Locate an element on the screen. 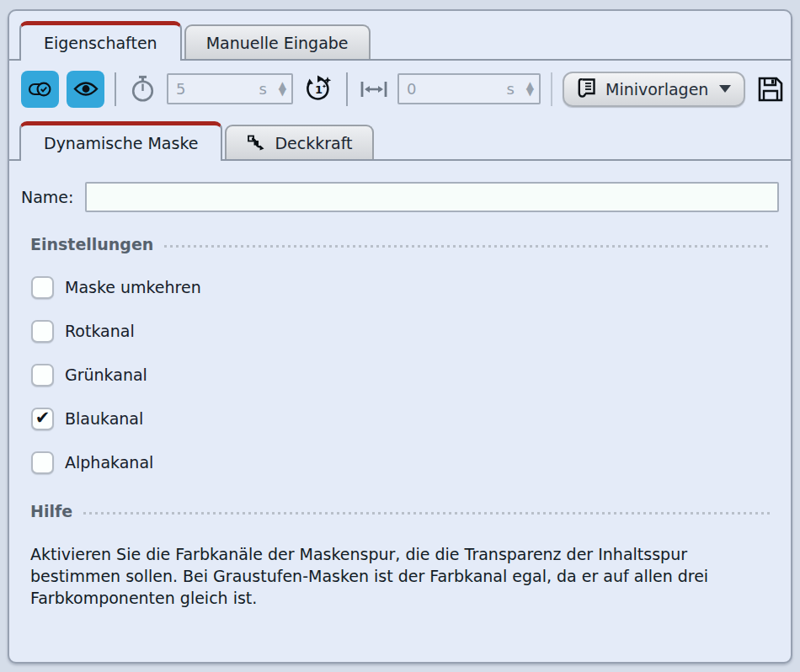  tab-label: Dynamische Maske is located at coordinates (121, 143).